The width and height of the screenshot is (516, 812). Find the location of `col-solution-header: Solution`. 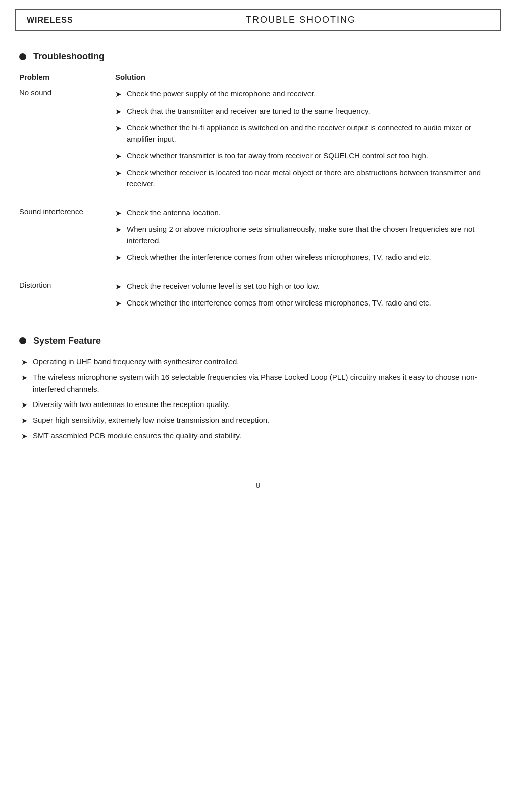

col-solution-header: Solution is located at coordinates (306, 78).